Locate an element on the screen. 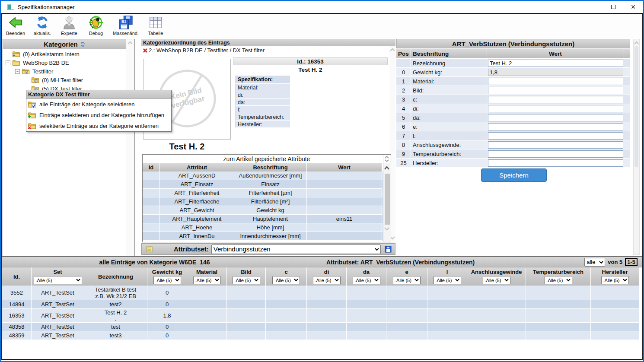 The height and width of the screenshot is (362, 644). filter-select-l: .Alle (5) is located at coordinates (447, 280).